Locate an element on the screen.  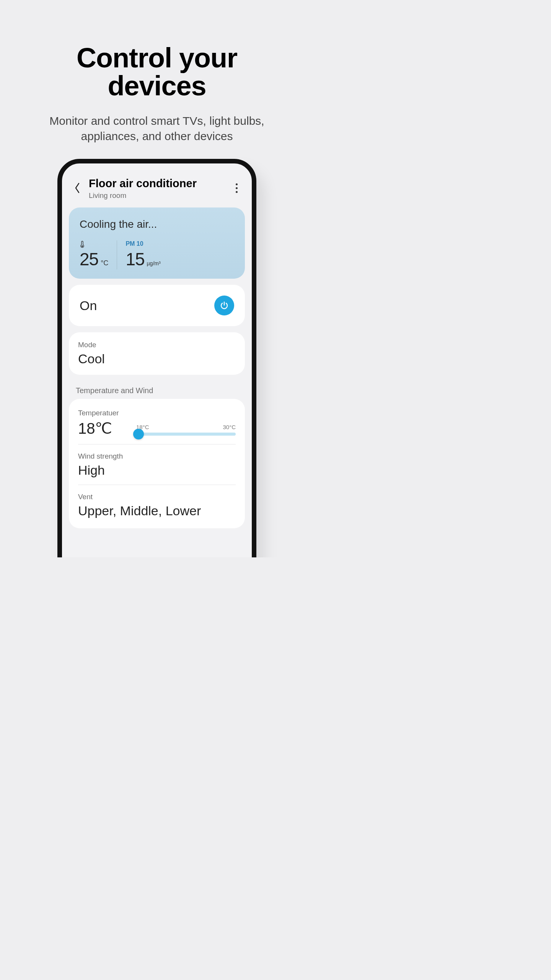
temperature-value: 18℃ is located at coordinates (99, 428).